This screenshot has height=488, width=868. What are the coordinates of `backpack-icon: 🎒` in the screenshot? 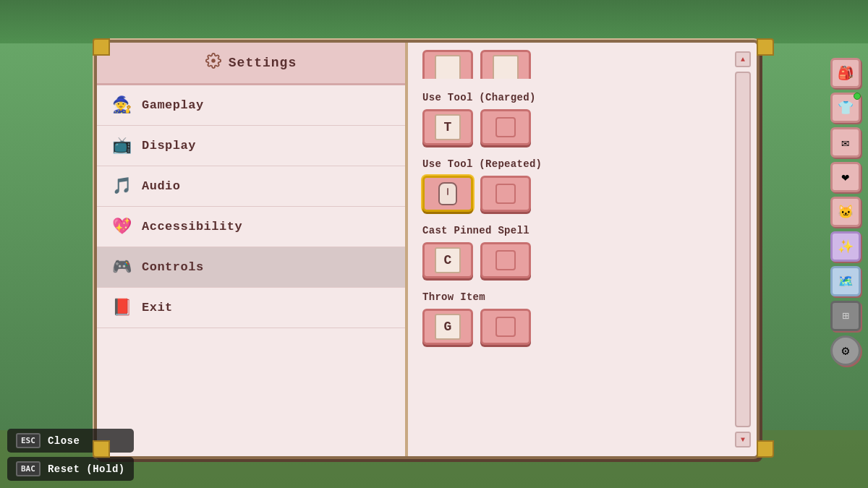 It's located at (846, 73).